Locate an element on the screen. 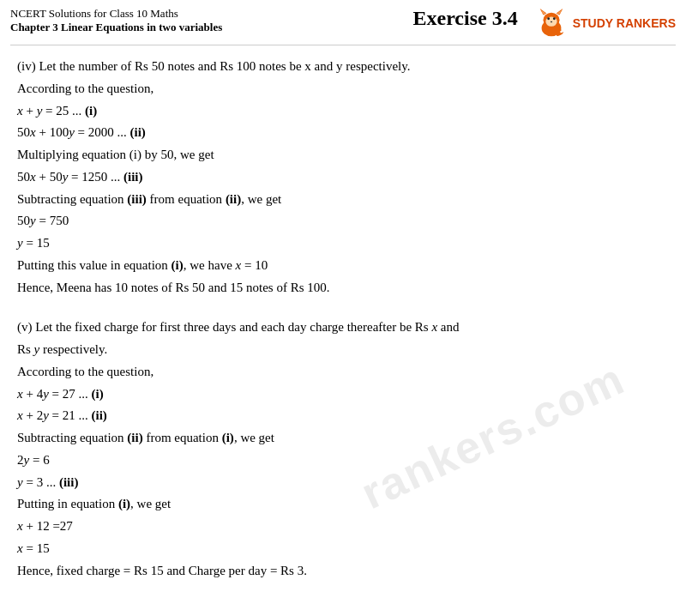 The height and width of the screenshot is (616, 686). v-eq1: x + 4y = 27 ... (i) is located at coordinates (343, 395).